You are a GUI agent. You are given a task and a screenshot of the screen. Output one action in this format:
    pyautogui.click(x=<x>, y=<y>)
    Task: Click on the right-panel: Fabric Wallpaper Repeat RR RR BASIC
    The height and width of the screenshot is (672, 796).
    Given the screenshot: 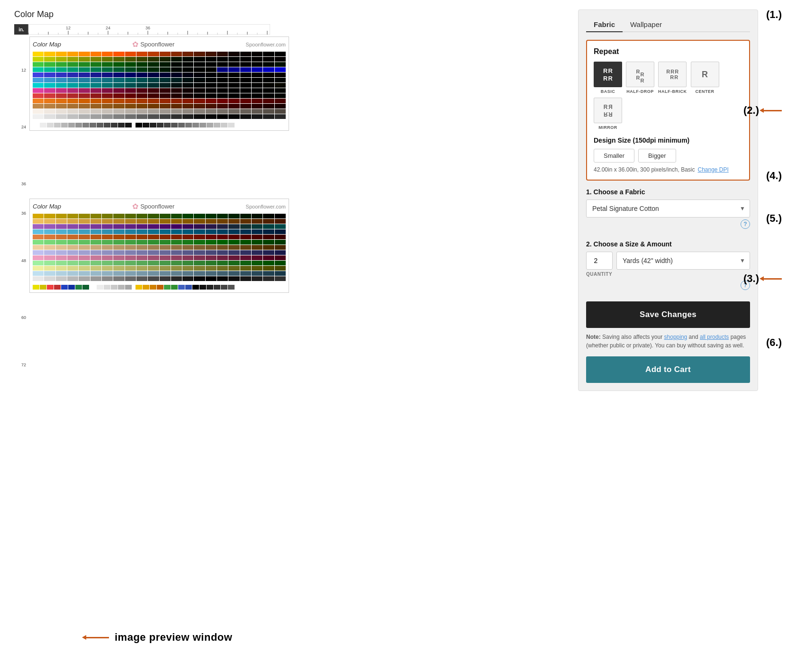 What is the action you would take?
    pyautogui.click(x=668, y=200)
    